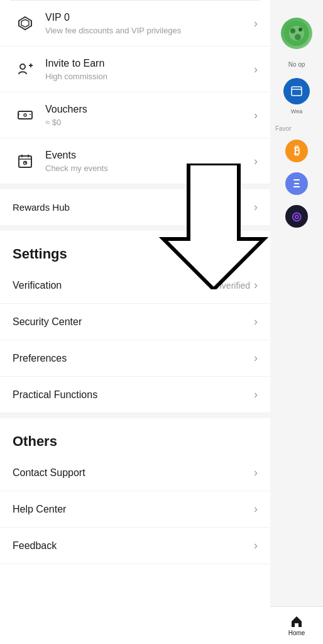  What do you see at coordinates (256, 509) in the screenshot?
I see `help-center-right: ›` at bounding box center [256, 509].